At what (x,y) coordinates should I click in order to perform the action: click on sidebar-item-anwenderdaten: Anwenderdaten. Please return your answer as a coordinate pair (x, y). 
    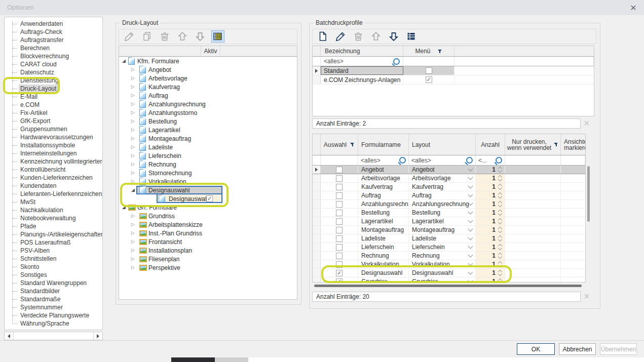
    Looking at the image, I should click on (54, 24).